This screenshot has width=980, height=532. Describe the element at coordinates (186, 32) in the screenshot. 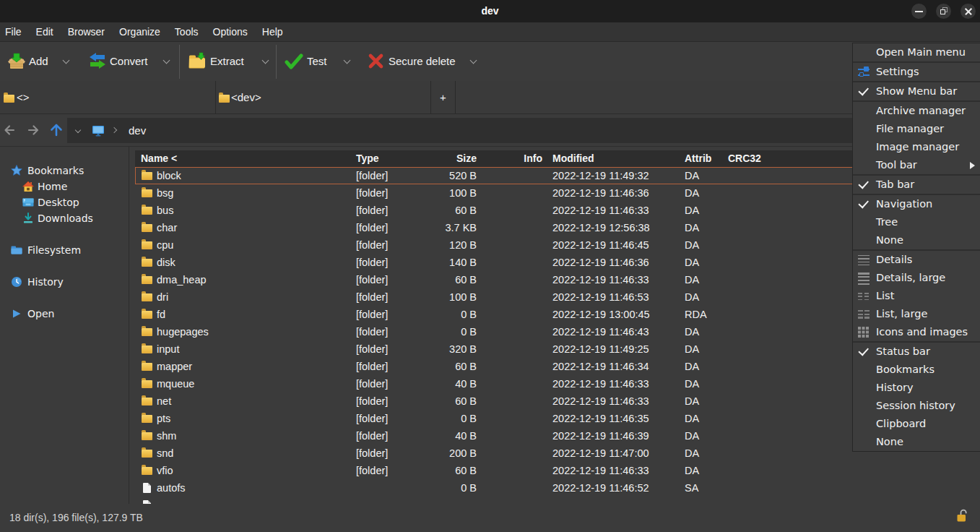

I see `menu-tools: Tools` at that location.